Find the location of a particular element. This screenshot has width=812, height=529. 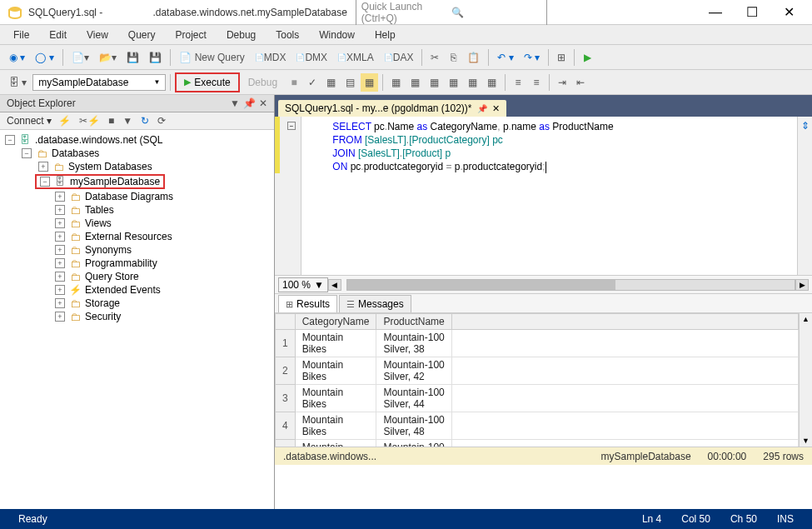

uncomment-button: ≡ is located at coordinates (536, 82).